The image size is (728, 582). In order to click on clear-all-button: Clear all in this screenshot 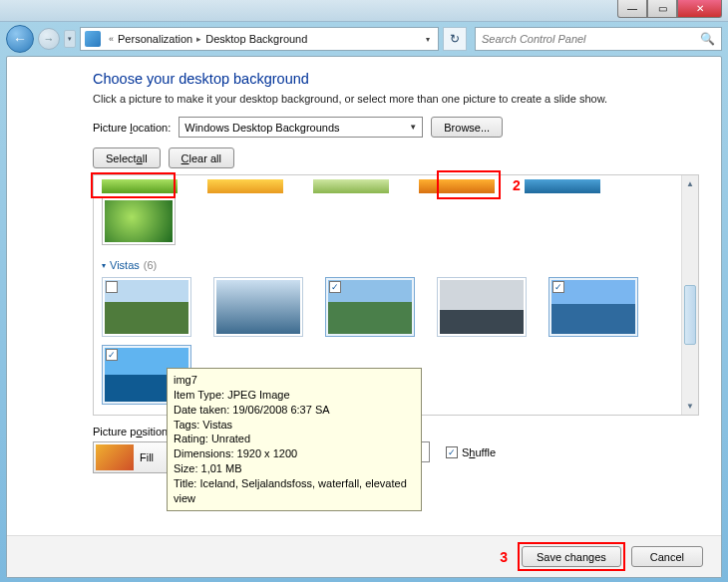, I will do `click(201, 157)`.